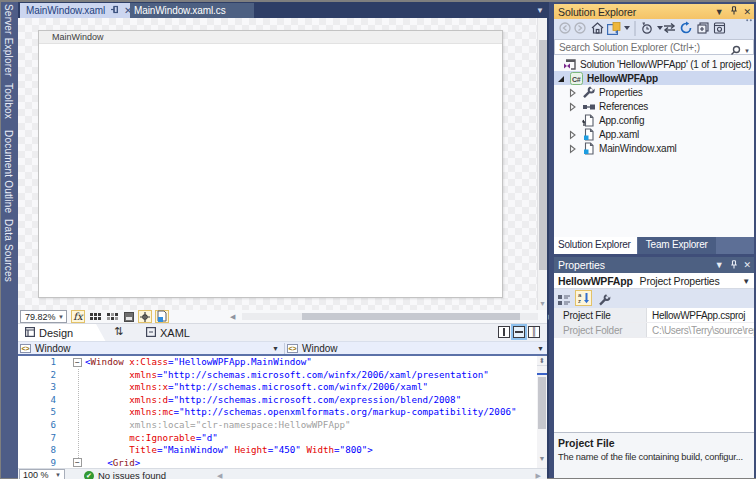 The width and height of the screenshot is (756, 479). What do you see at coordinates (284, 348) in the screenshot?
I see `nav-divider` at bounding box center [284, 348].